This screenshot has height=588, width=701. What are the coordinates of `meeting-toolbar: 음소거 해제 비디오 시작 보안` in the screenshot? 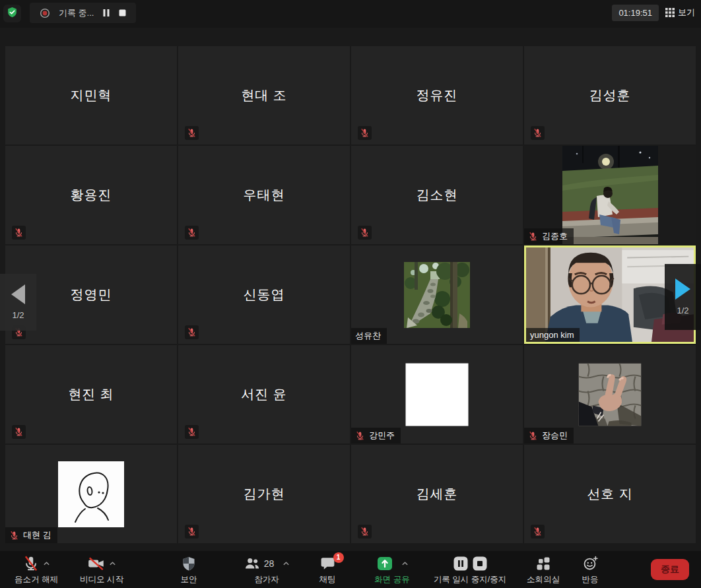 It's located at (350, 570).